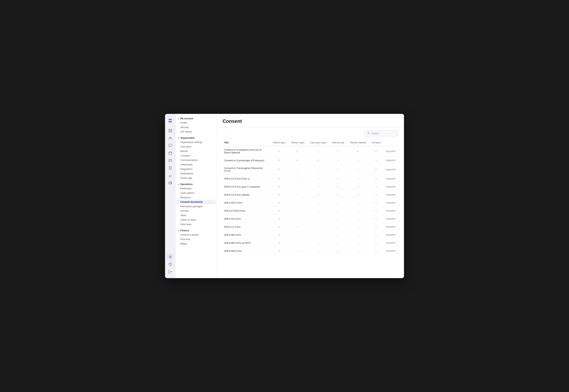 The width and height of the screenshot is (569, 392). I want to click on col-info-pack: Info pack, so click(376, 143).